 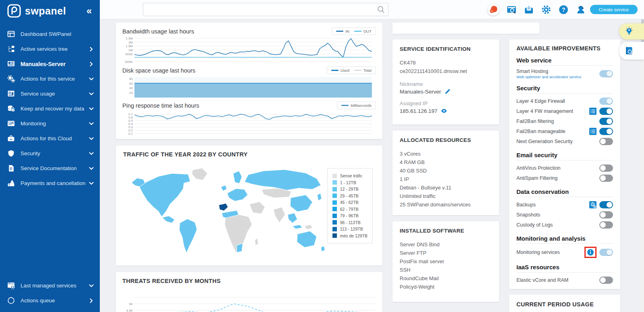 I want to click on threats-chart: THREATS RECEIVED BY MONTHS 5K4.5K, so click(x=249, y=295).